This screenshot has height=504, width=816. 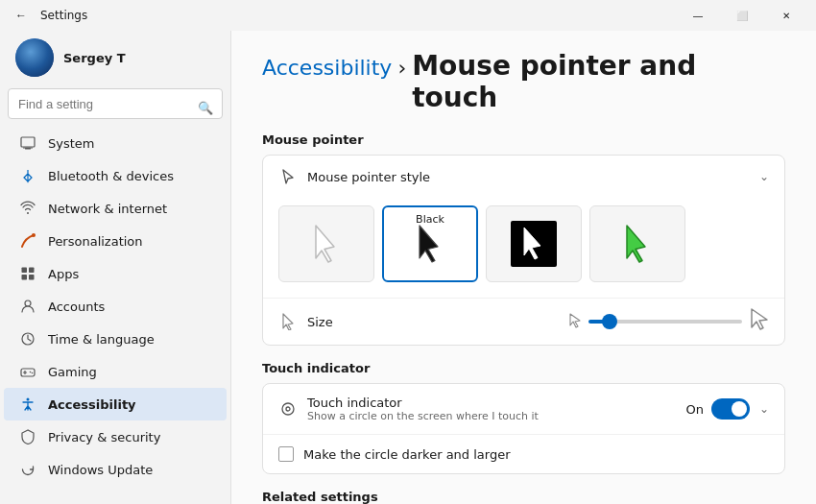 I want to click on mouse-pointer-label: Mouse pointer, so click(x=524, y=140).